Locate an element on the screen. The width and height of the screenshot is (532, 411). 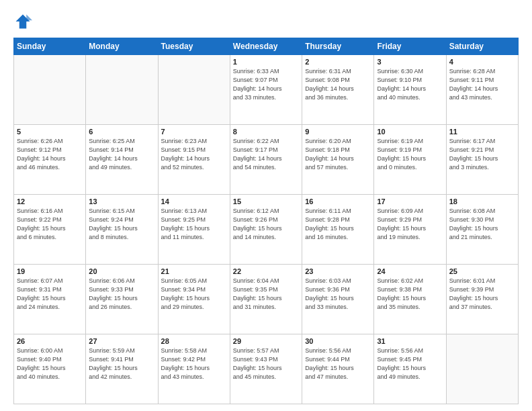
day-info: Sunrise: 6:33 AM Sunset: 9:07 PM Dayligh… is located at coordinates (266, 85).